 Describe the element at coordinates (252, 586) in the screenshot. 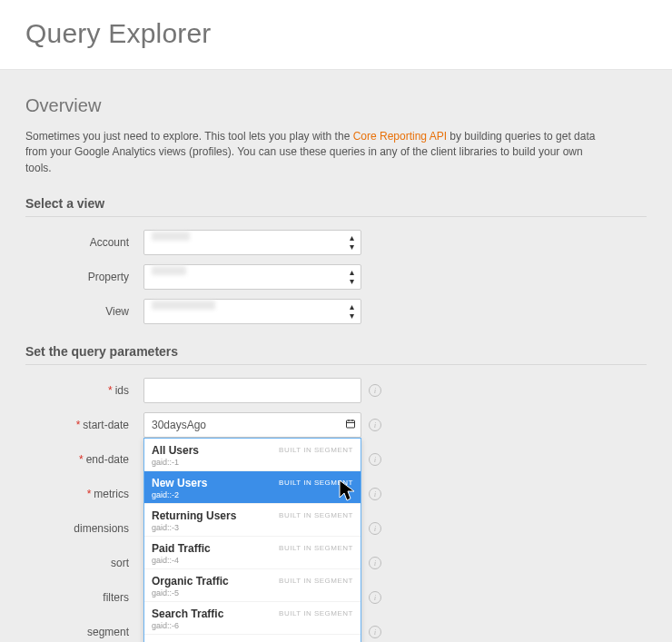

I see `segment-option: Organic Trafficgaid::-5BUILT IN SEGMENT` at that location.